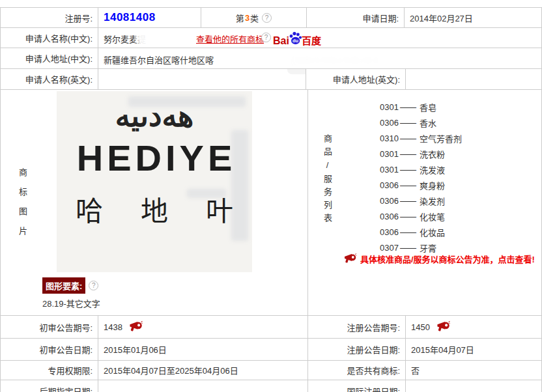  What do you see at coordinates (70, 285) in the screenshot?
I see `figurative-element-row: 图形要素: ?` at bounding box center [70, 285].